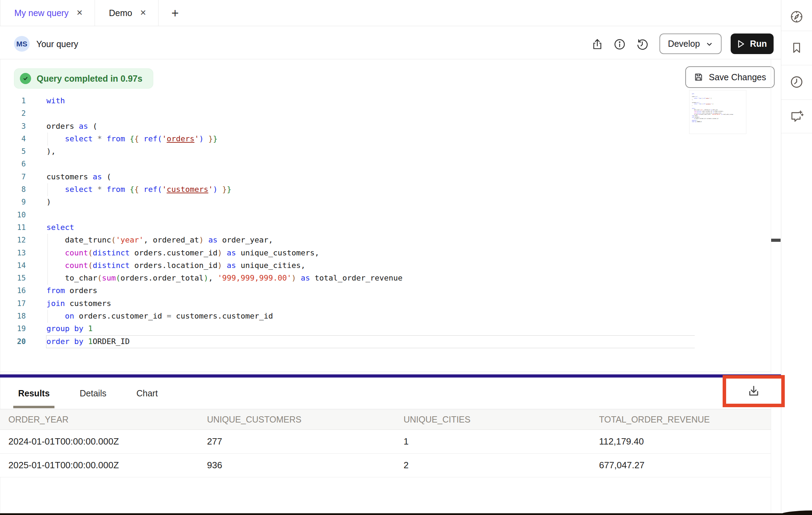  What do you see at coordinates (175, 13) in the screenshot?
I see `new-tab-button: +` at bounding box center [175, 13].